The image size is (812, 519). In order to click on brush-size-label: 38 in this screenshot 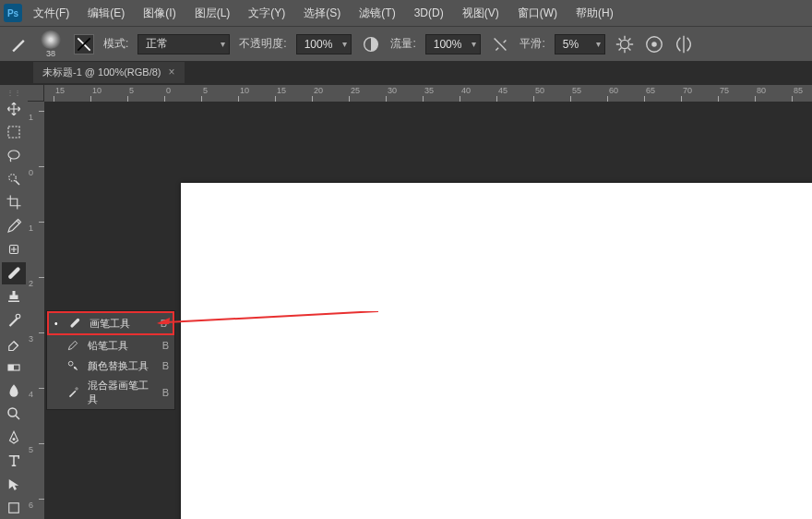, I will do `click(51, 54)`.